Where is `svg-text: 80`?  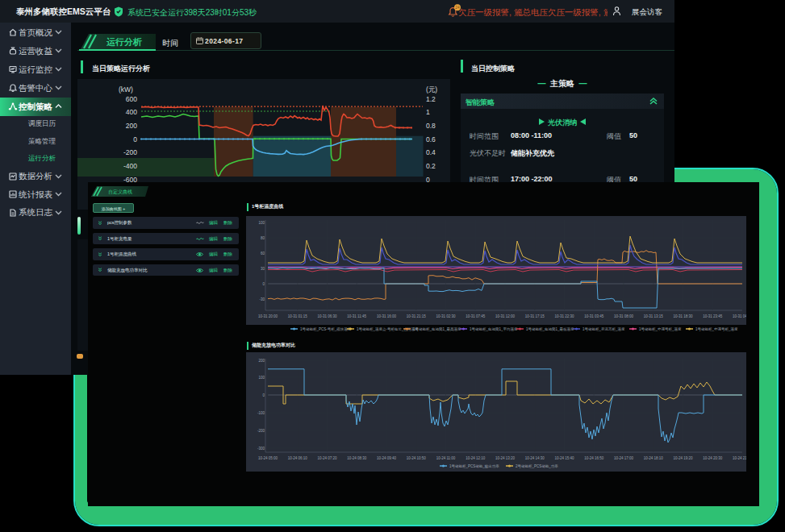 svg-text: 80 is located at coordinates (263, 239).